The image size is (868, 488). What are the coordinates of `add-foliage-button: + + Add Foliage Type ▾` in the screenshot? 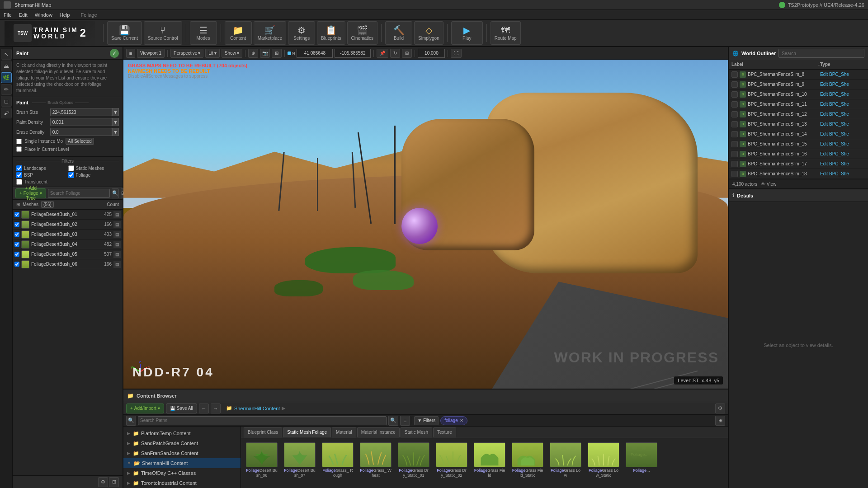 It's located at (31, 193).